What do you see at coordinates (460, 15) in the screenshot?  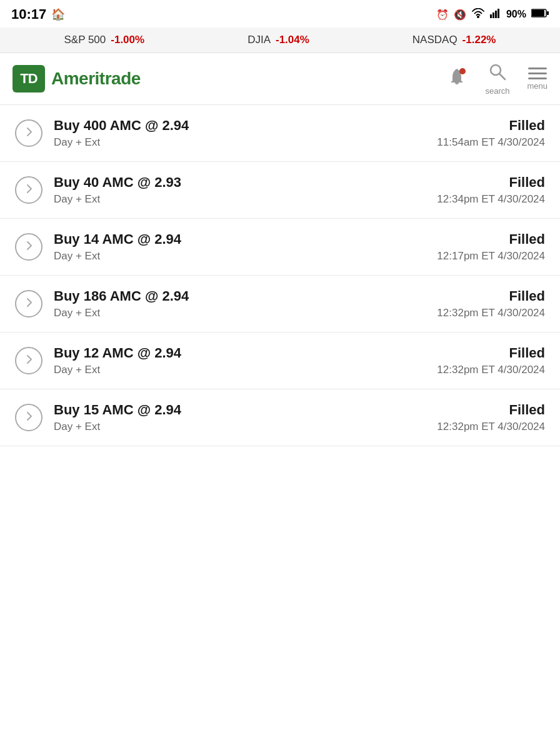 I see `mute-icon: 🔇` at bounding box center [460, 15].